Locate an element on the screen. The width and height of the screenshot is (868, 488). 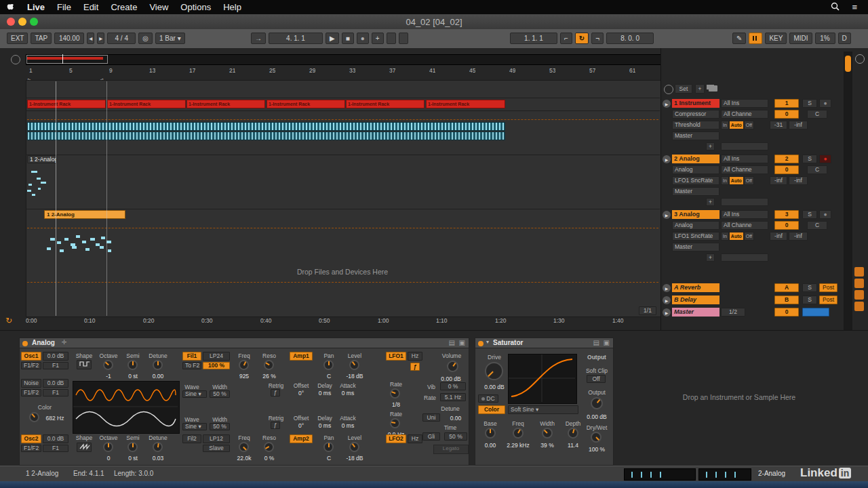
zoom-level-field: 1/1 is located at coordinates (648, 310).